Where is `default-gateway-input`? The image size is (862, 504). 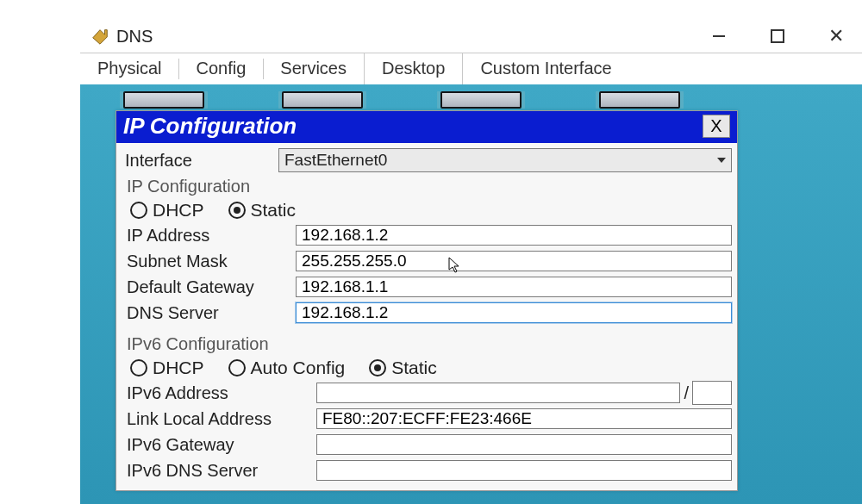
default-gateway-input is located at coordinates (514, 287).